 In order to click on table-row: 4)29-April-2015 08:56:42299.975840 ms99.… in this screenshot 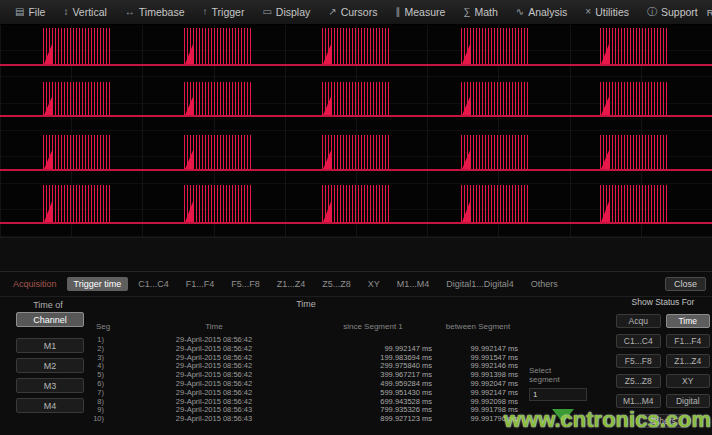, I will do `click(306, 366)`.